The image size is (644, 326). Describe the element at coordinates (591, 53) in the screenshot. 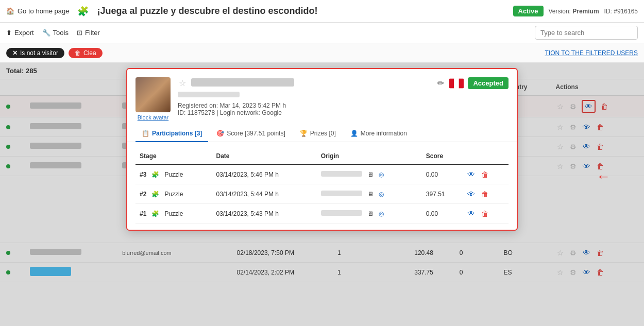

I see `filter-action-link: TION TO THE FILTERED USERS` at that location.